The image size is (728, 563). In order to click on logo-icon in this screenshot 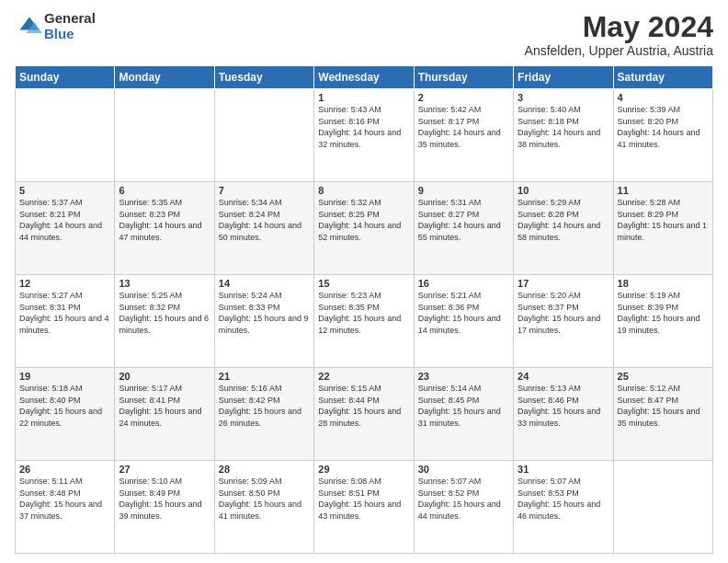, I will do `click(29, 27)`.